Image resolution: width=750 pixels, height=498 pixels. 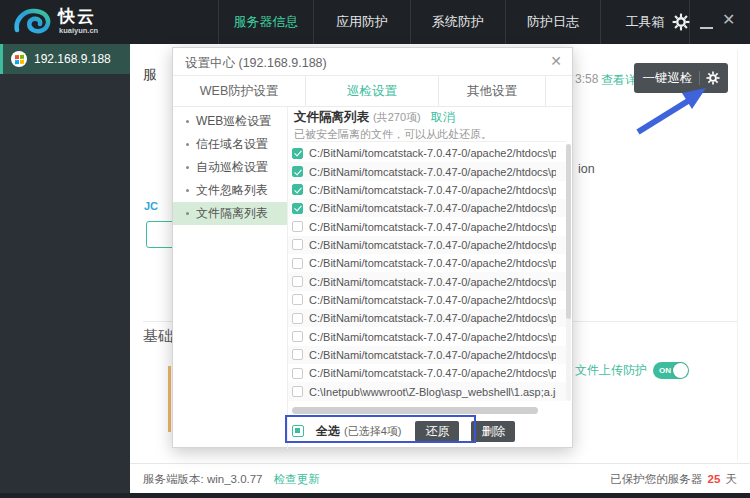 I want to click on menu-item-label: WEB巡检设置, so click(x=234, y=122).